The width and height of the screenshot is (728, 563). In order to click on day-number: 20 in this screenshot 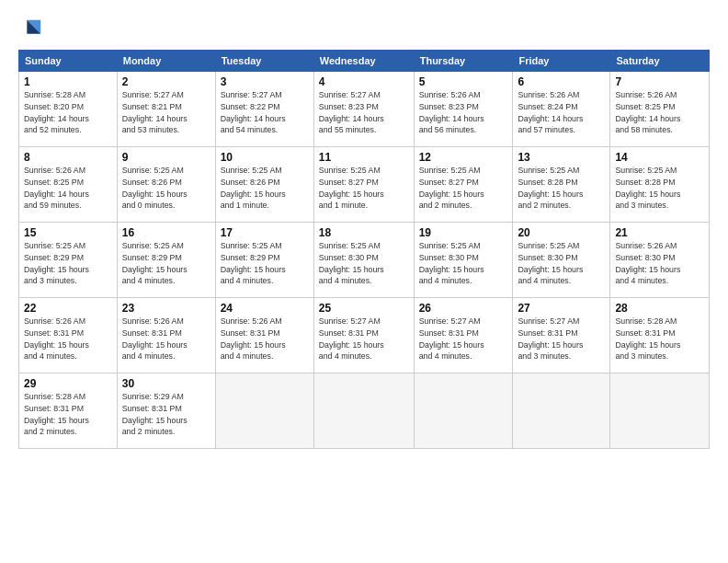, I will do `click(561, 233)`.